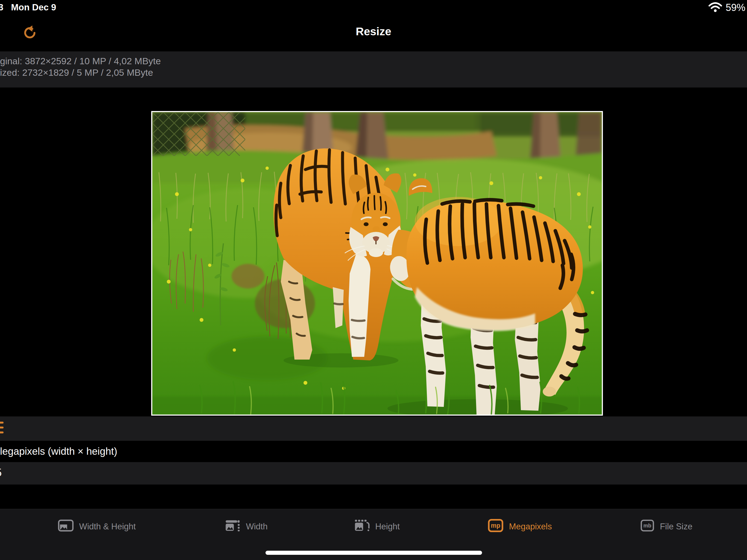  What do you see at coordinates (374, 32) in the screenshot?
I see `page-title: Resize` at bounding box center [374, 32].